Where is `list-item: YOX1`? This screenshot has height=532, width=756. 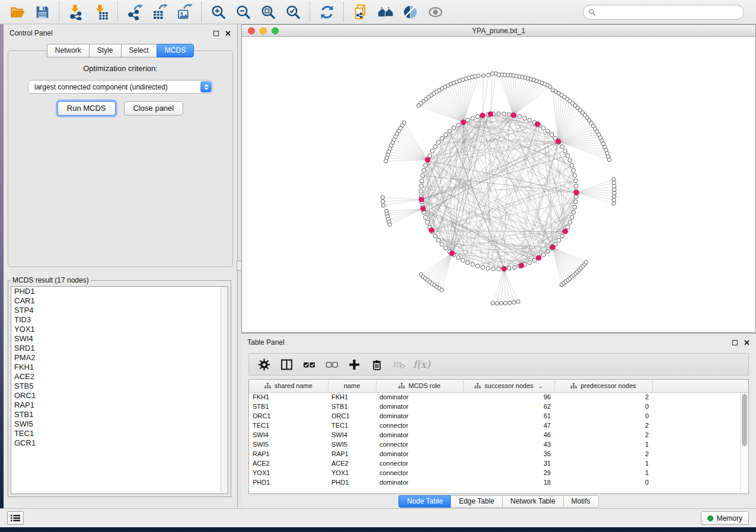
list-item: YOX1 is located at coordinates (120, 329).